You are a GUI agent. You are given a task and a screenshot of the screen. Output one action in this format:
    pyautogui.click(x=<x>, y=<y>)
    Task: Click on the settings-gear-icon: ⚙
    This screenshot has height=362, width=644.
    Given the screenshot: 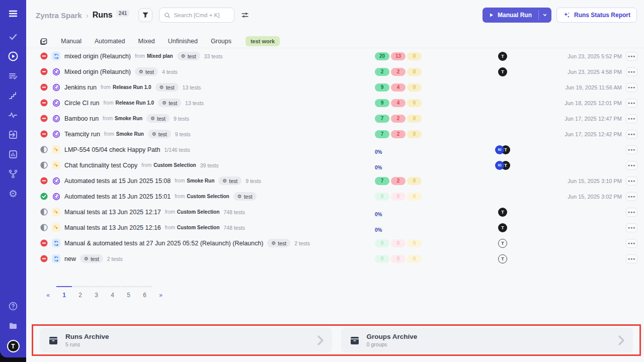 What is the action you would take?
    pyautogui.click(x=13, y=194)
    